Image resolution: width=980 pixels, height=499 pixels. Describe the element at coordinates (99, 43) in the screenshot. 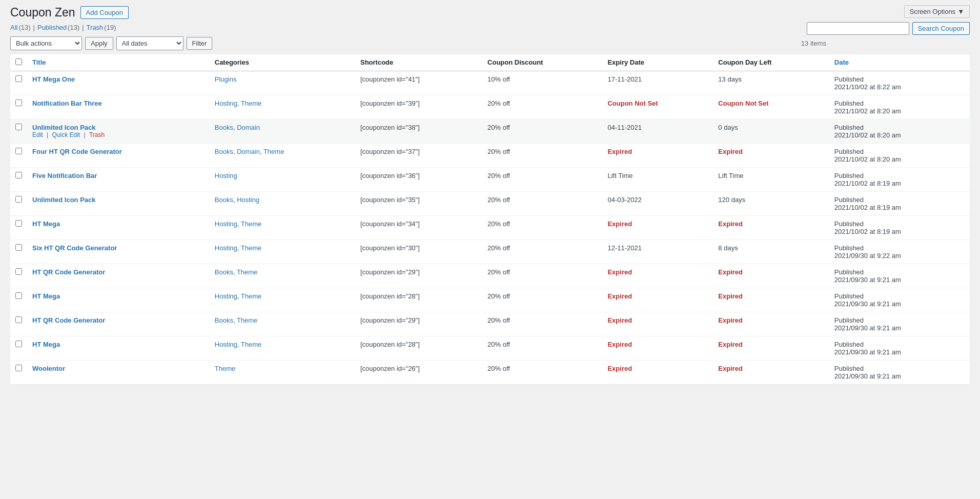

I see `apply-button: Apply` at that location.